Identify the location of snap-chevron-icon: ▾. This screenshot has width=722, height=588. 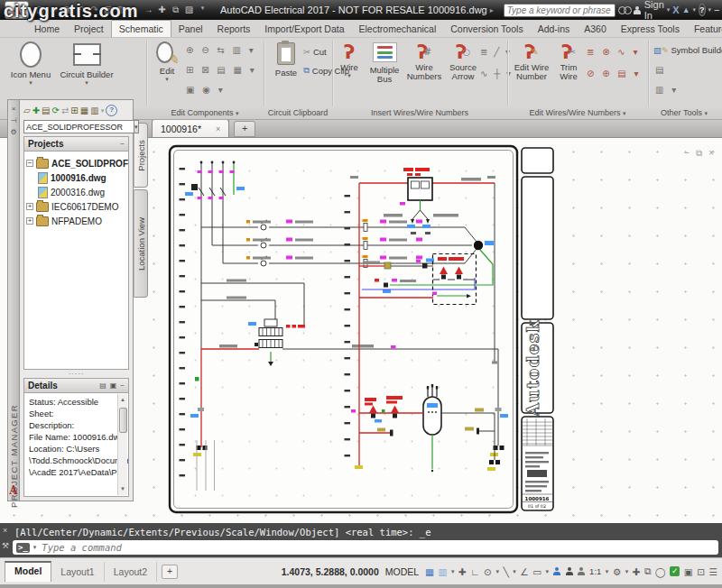
(453, 572).